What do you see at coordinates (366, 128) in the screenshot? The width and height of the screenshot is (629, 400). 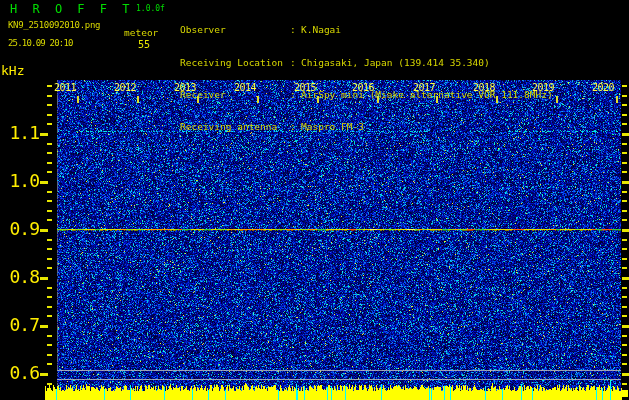 I see `station-row-antenna: Receiving antenna:Maspro FM-3` at bounding box center [366, 128].